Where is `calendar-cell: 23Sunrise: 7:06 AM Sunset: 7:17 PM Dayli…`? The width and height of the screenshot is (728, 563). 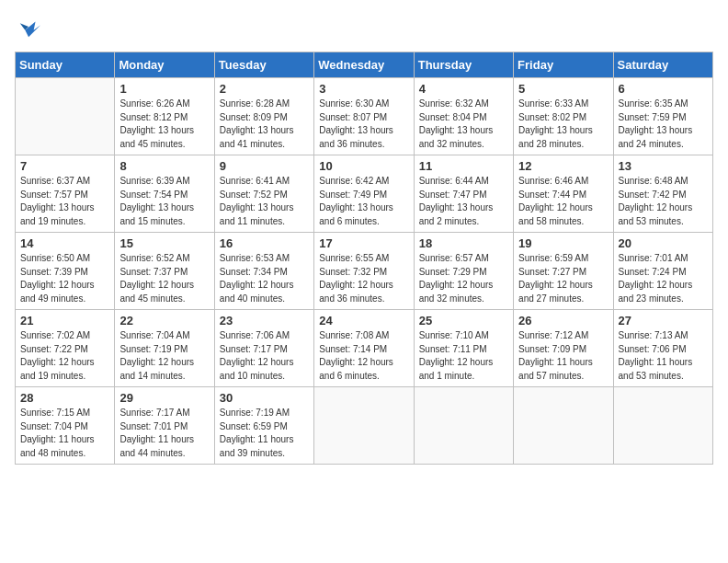
calendar-cell: 23Sunrise: 7:06 AM Sunset: 7:17 PM Dayli… is located at coordinates (264, 349).